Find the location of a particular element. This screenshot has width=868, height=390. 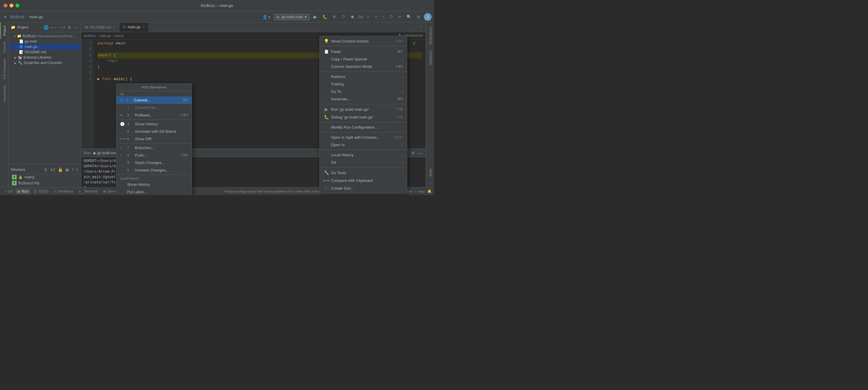

project-header-actions: 🌐 ⟵ ⟶ ⚙ — is located at coordinates (61, 27).